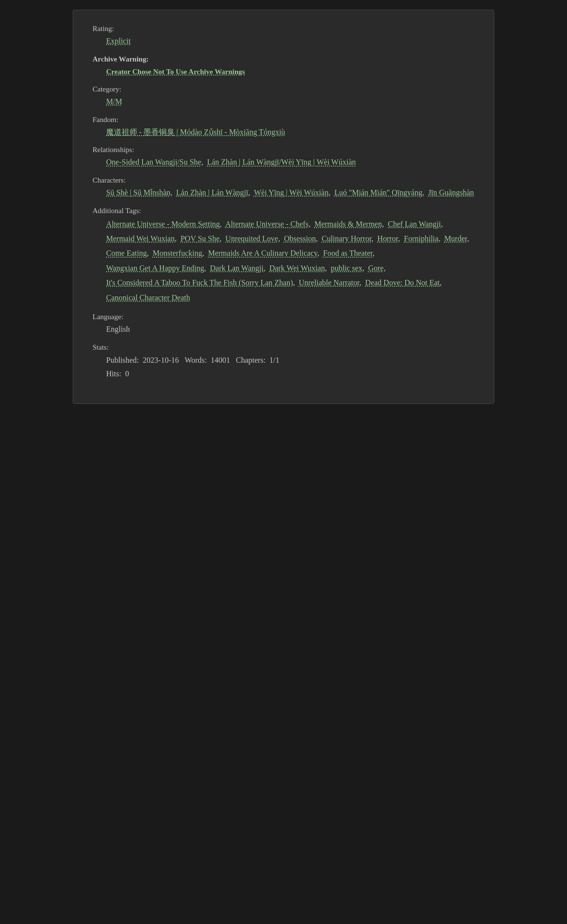 This screenshot has height=924, width=567. What do you see at coordinates (284, 36) in the screenshot?
I see `rating-field: Rating: Explicit` at bounding box center [284, 36].